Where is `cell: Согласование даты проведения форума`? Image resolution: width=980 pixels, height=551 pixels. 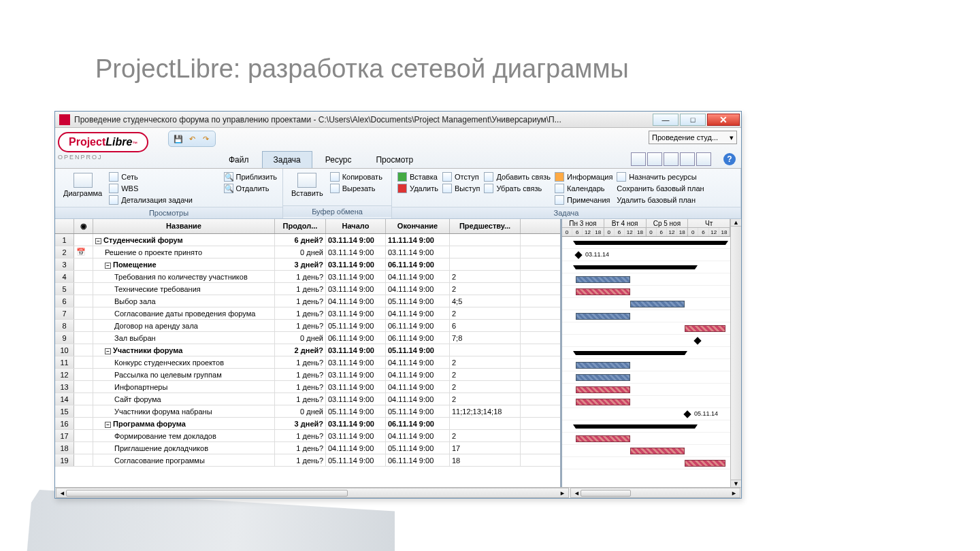
cell: Согласование даты проведения форума is located at coordinates (184, 313).